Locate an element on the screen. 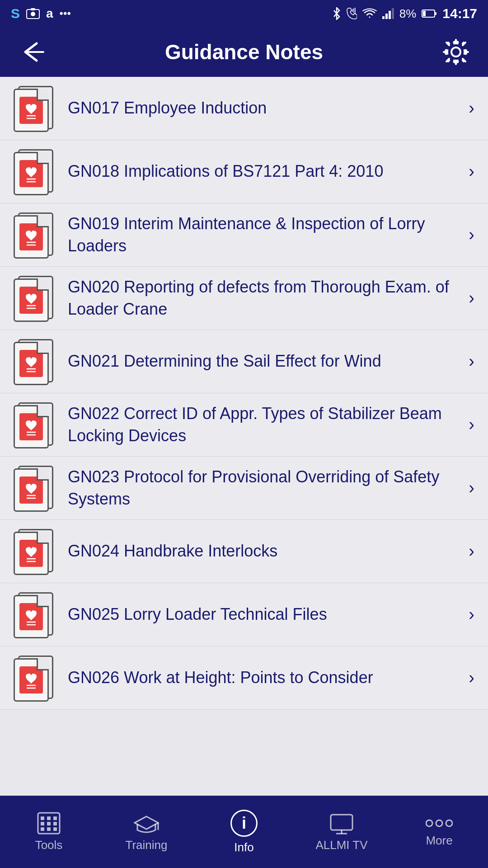  nav-tools: Tools is located at coordinates (49, 832).